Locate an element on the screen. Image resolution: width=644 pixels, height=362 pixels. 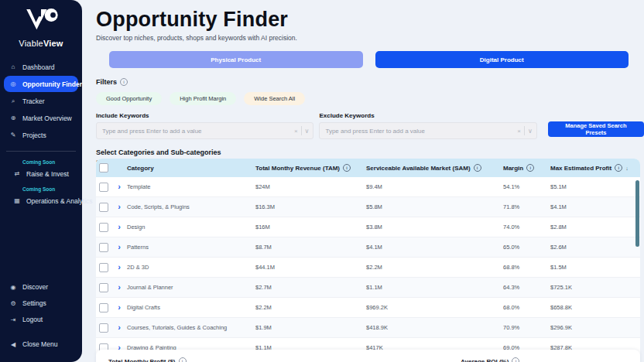
eye-icon: ◉ is located at coordinates (13, 288).